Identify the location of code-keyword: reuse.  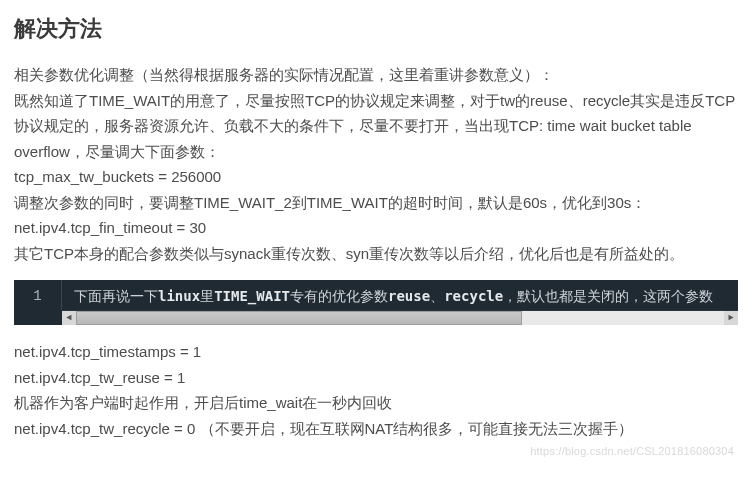
(409, 296).